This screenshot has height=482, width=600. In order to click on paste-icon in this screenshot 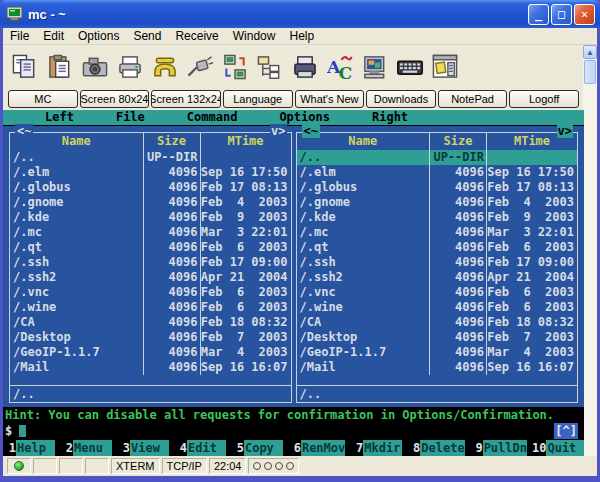, I will do `click(60, 67)`.